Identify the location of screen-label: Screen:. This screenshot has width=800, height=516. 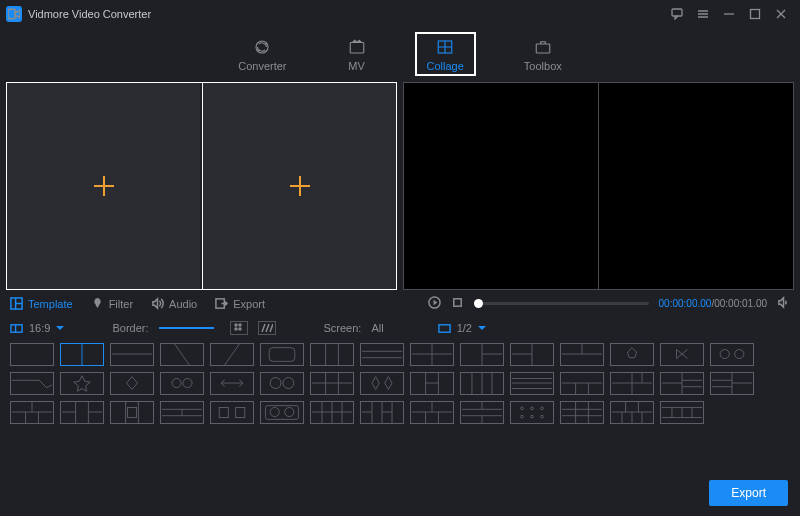
(343, 328).